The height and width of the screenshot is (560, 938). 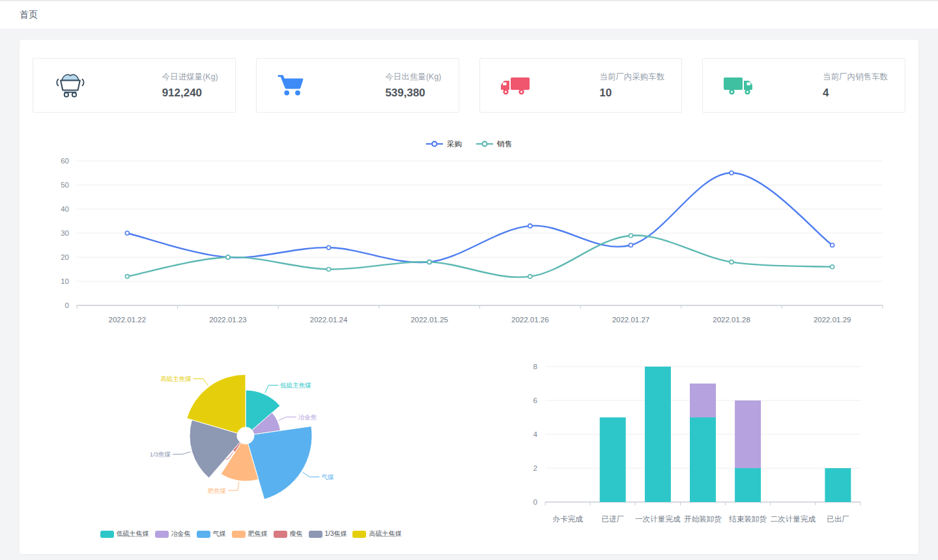 I want to click on stat-text: 当前厂内销售车数 4, so click(x=864, y=86).